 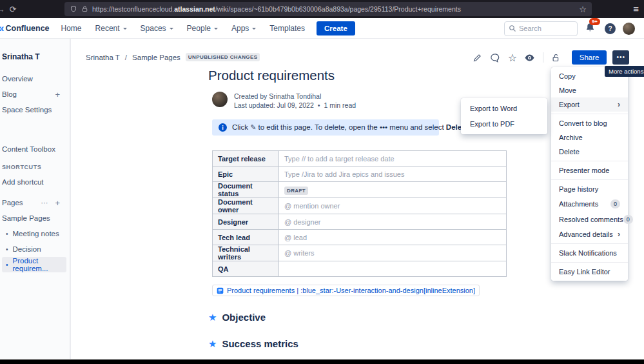 What do you see at coordinates (111, 28) in the screenshot?
I see `nav-item-recent: Recent` at bounding box center [111, 28].